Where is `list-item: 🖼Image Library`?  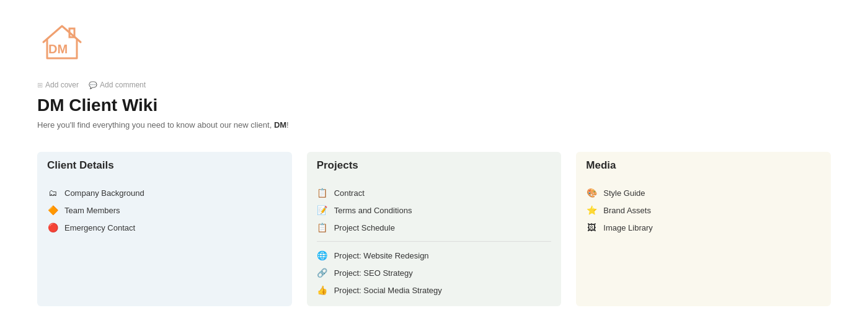 list-item: 🖼Image Library is located at coordinates (703, 227).